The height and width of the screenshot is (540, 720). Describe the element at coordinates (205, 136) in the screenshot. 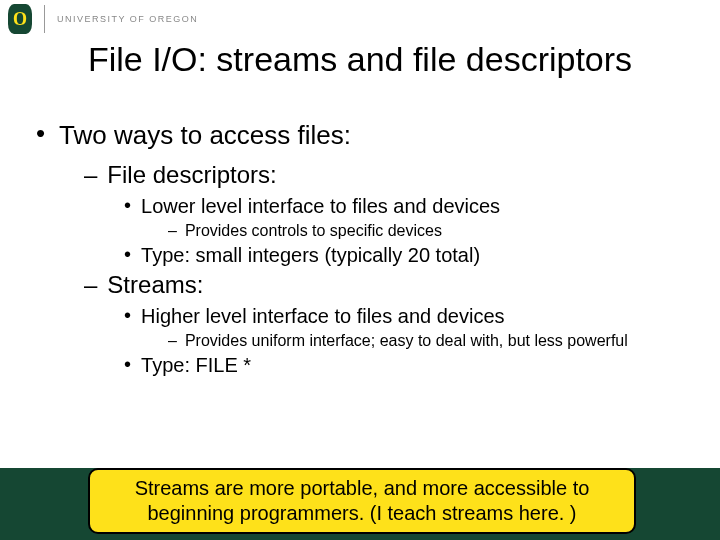

I see `intro-text: Two ways to access files:` at that location.